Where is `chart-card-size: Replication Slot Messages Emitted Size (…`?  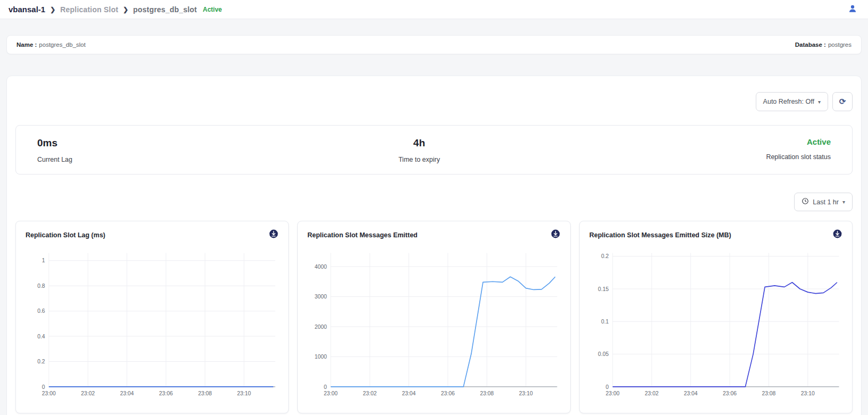
chart-card-size: Replication Slot Messages Emitted Size (… is located at coordinates (716, 317).